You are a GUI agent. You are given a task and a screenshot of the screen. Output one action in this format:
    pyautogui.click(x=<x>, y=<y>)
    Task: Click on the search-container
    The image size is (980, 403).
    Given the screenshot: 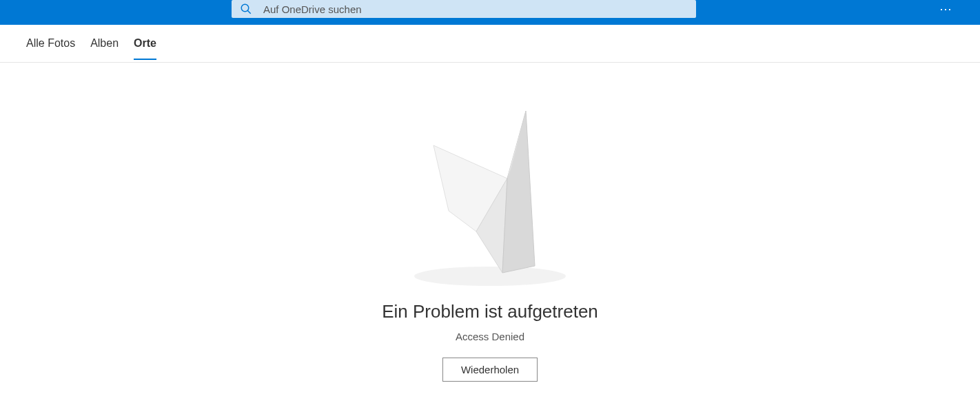 What is the action you would take?
    pyautogui.click(x=464, y=9)
    